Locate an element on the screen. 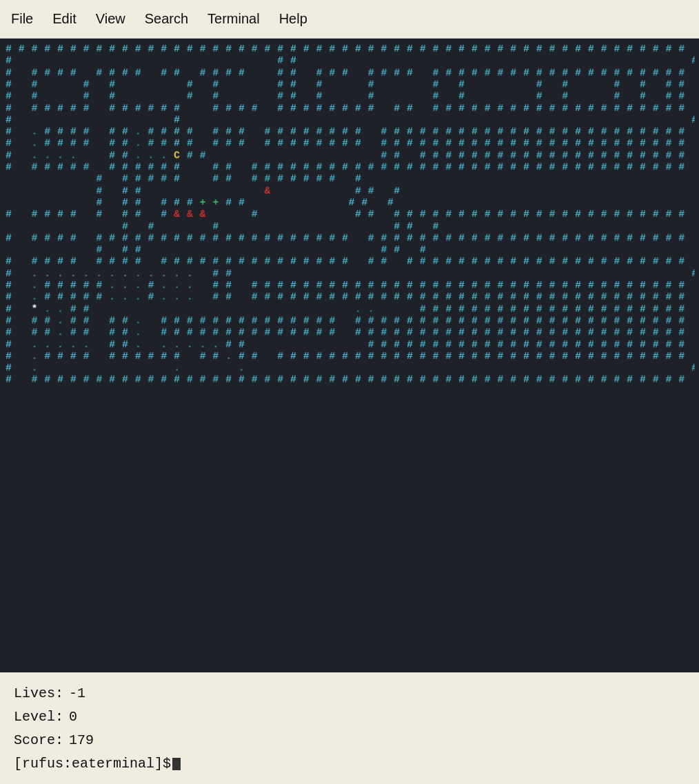 This screenshot has height=784, width=699. level-value: 0 is located at coordinates (73, 717).